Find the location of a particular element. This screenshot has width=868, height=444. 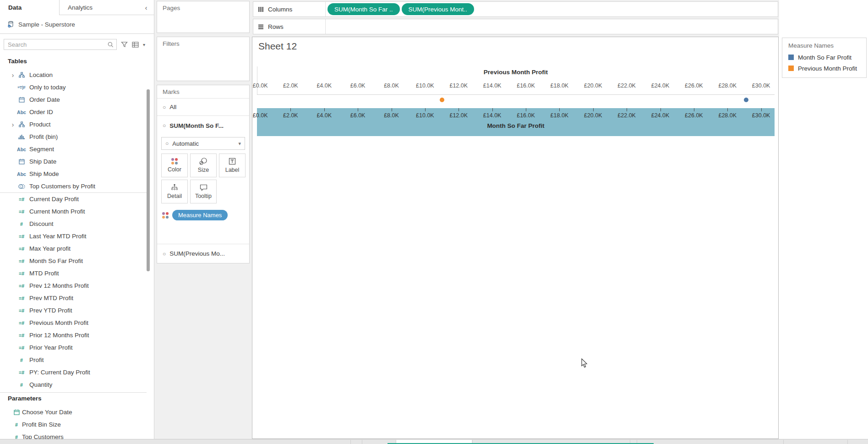

color-button: Color is located at coordinates (175, 165).